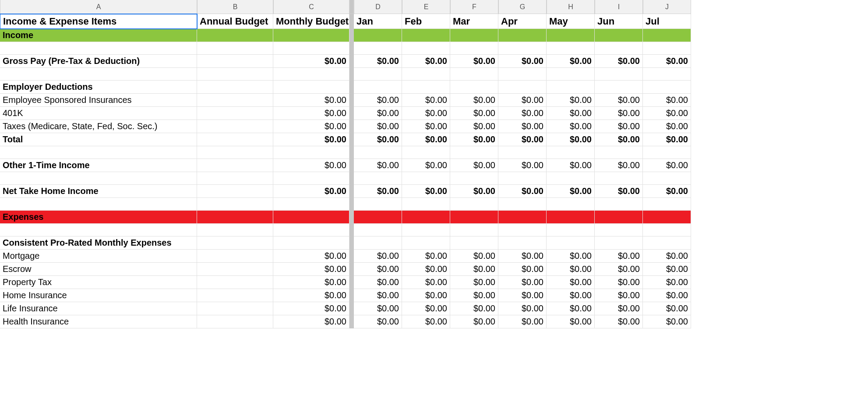 Image resolution: width=868 pixels, height=409 pixels. I want to click on cell-r19-A: Property Tax, so click(99, 282).